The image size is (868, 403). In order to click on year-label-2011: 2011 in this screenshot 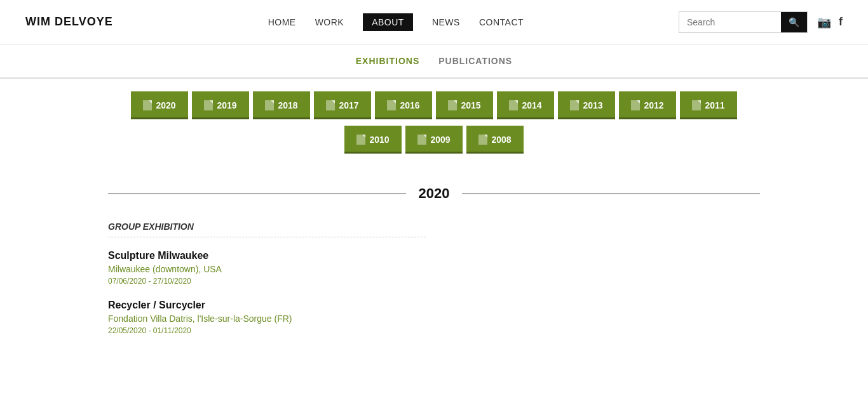, I will do `click(714, 105)`.